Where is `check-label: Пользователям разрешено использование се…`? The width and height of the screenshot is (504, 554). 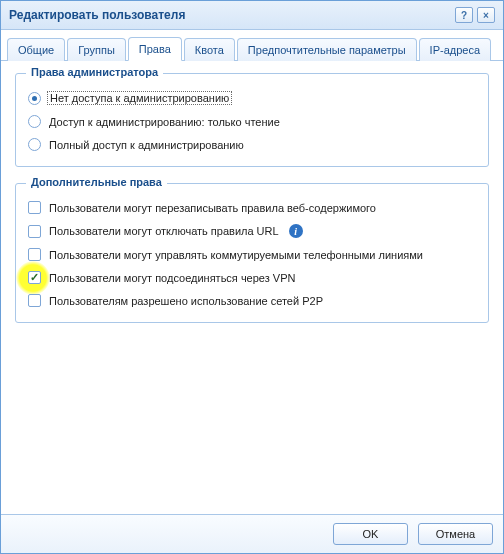 check-label: Пользователям разрешено использование се… is located at coordinates (186, 301).